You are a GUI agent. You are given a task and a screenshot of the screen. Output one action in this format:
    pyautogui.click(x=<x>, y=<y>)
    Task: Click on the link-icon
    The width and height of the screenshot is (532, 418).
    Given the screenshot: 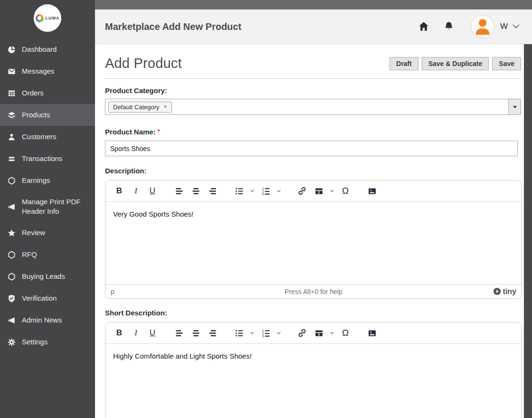 What is the action you would take?
    pyautogui.click(x=302, y=333)
    